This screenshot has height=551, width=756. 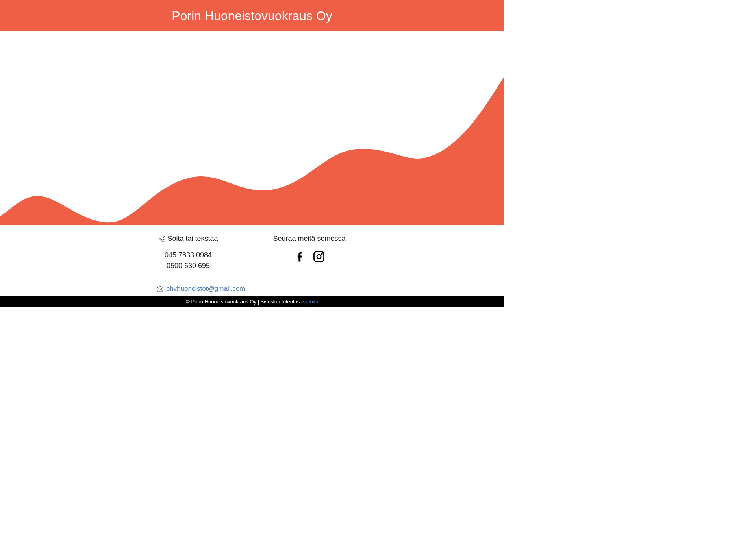 I want to click on header: Porin Huoneistovuokraus Oy, so click(x=252, y=16).